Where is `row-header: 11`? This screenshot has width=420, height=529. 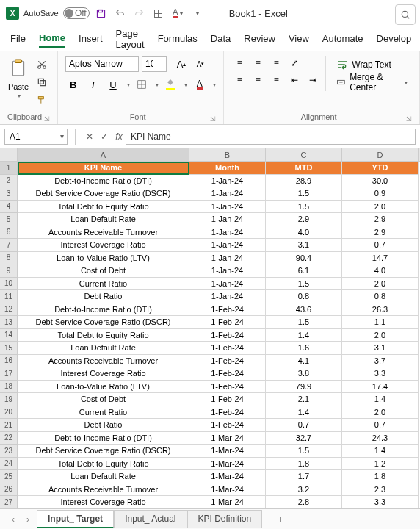
row-header: 11 is located at coordinates (9, 297).